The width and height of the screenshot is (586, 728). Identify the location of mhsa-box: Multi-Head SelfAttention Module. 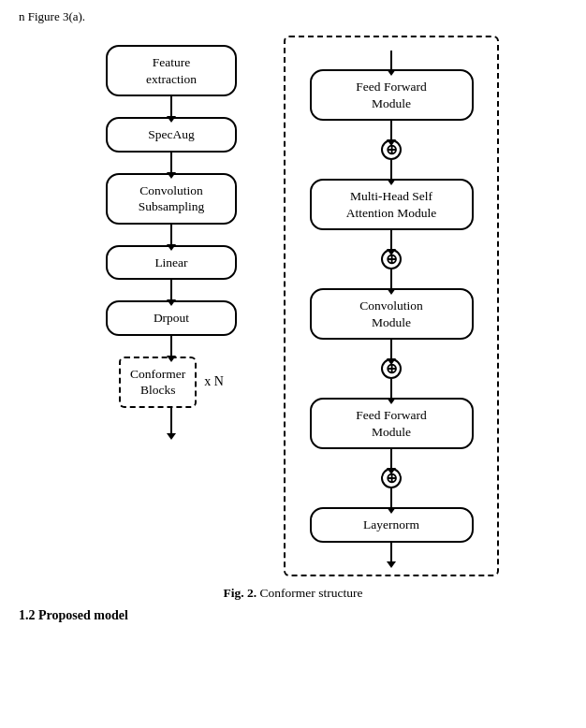
(391, 204).